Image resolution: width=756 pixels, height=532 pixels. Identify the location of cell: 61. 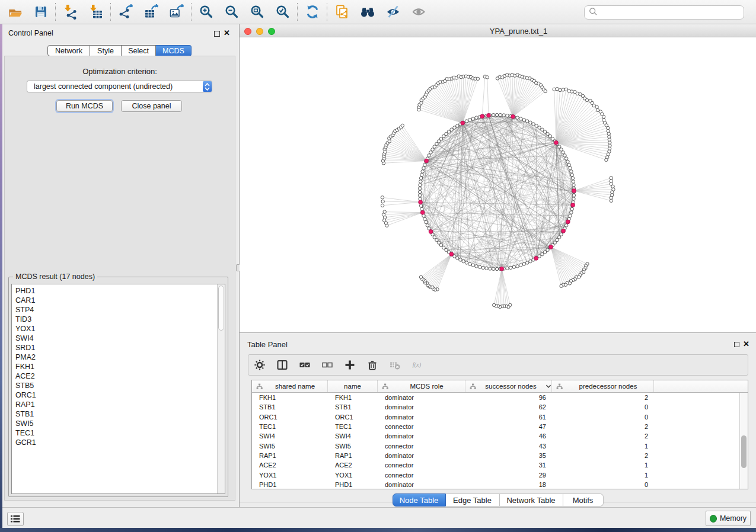
(509, 417).